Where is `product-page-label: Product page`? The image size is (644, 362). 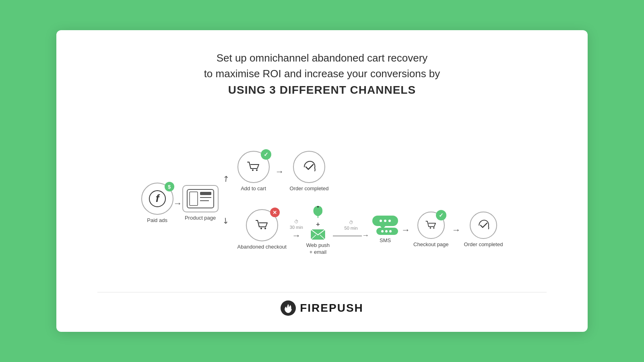 product-page-label: Product page is located at coordinates (200, 218).